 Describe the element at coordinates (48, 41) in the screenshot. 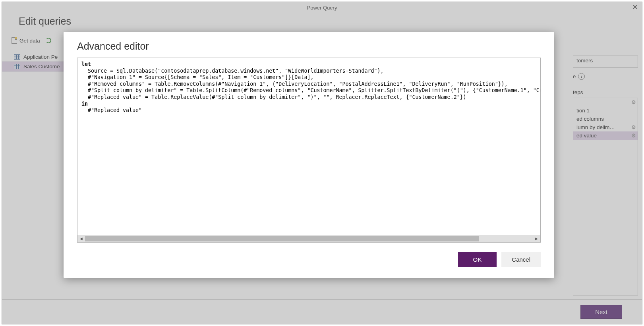

I see `refresh-icon` at that location.